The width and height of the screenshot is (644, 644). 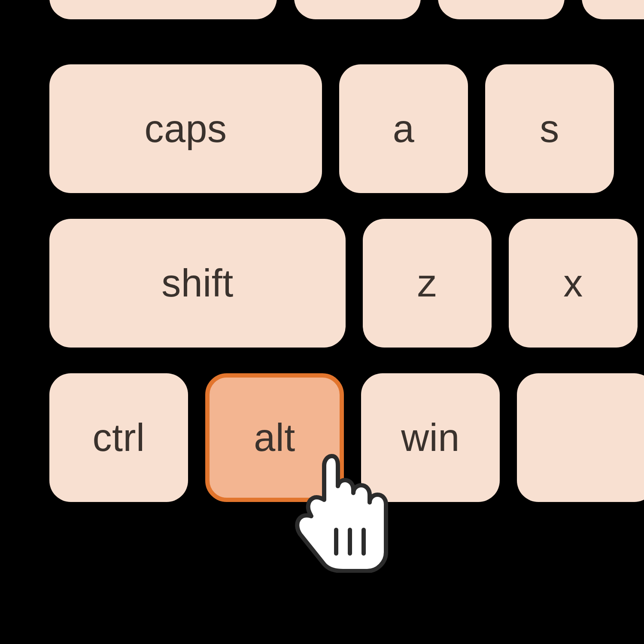 What do you see at coordinates (197, 283) in the screenshot?
I see `key-shift: shift` at bounding box center [197, 283].